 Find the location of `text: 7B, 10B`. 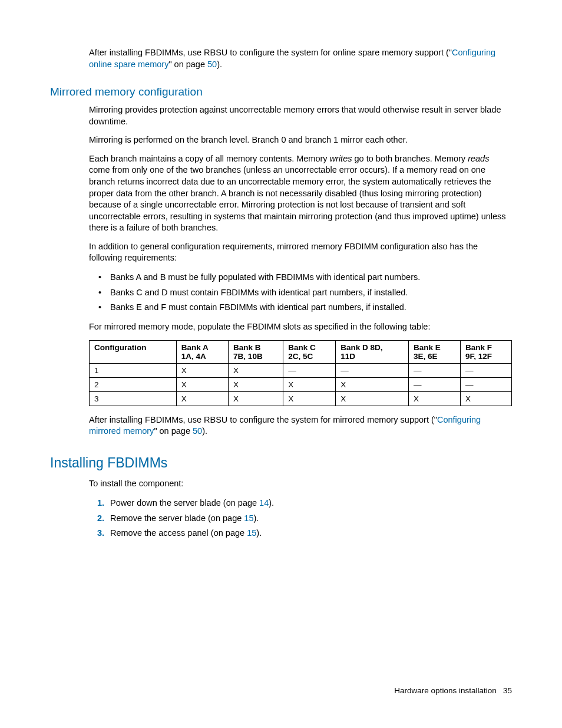

text: 7B, 10B is located at coordinates (248, 356).